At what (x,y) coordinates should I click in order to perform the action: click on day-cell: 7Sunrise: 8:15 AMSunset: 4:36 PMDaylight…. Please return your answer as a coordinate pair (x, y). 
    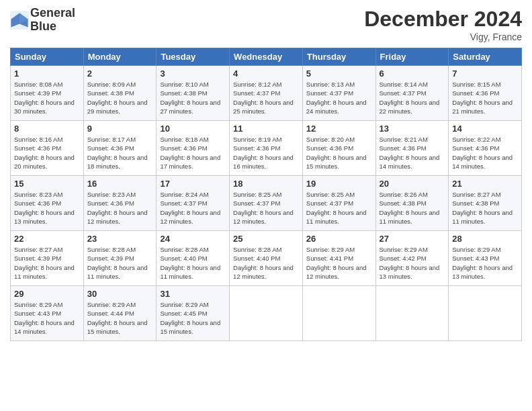
    Looking at the image, I should click on (485, 93).